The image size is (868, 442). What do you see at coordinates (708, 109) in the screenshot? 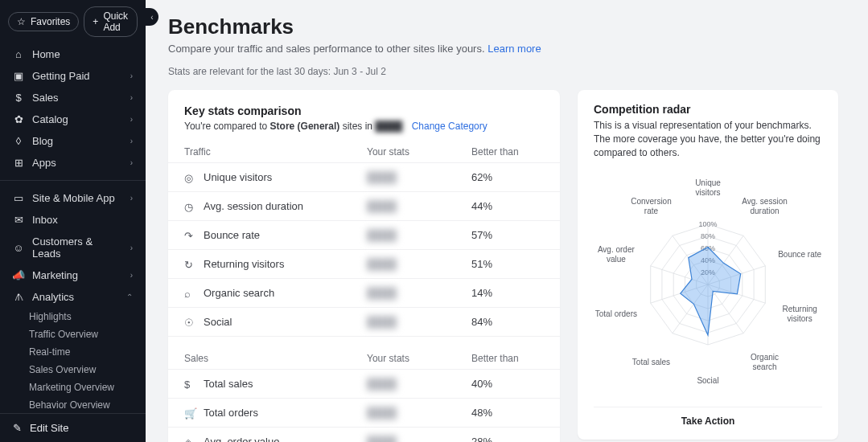
I see `radar-title: Competition radar` at bounding box center [708, 109].